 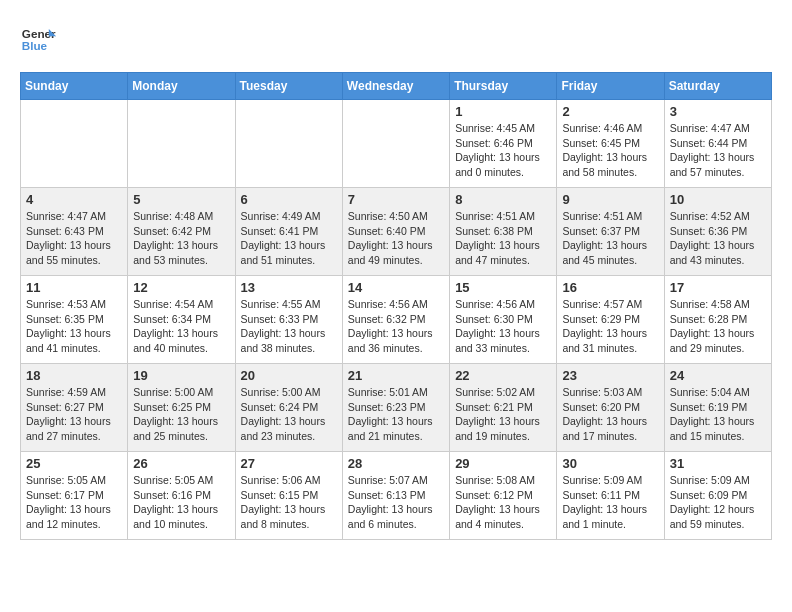 I want to click on day-number: 21, so click(x=396, y=376).